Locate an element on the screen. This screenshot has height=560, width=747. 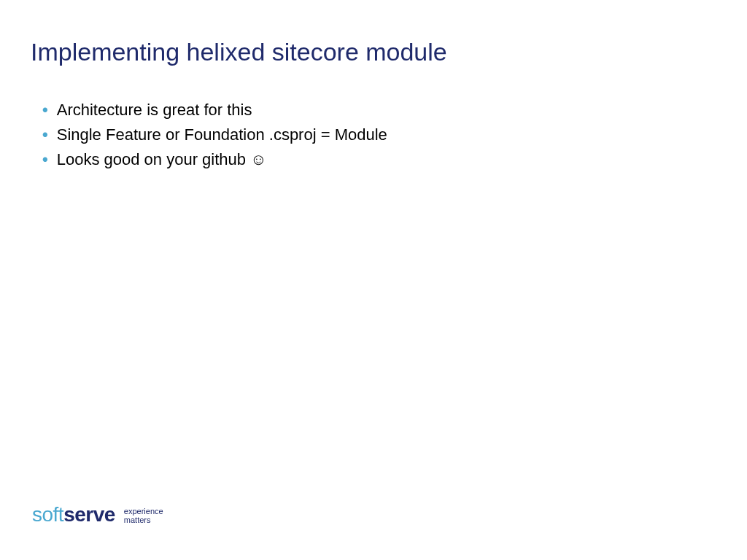
list-item: • Architecture is great for this is located at coordinates (214, 110).